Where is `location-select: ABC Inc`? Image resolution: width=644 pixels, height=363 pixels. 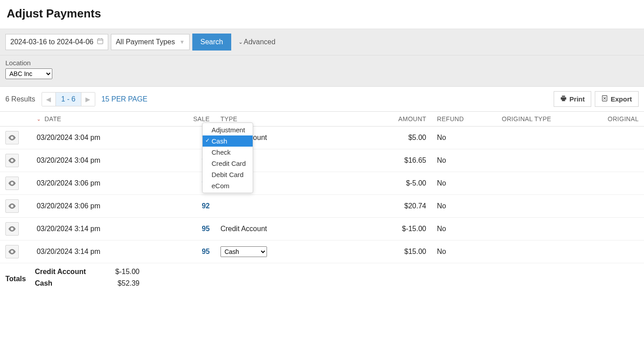 location-select: ABC Inc is located at coordinates (29, 74).